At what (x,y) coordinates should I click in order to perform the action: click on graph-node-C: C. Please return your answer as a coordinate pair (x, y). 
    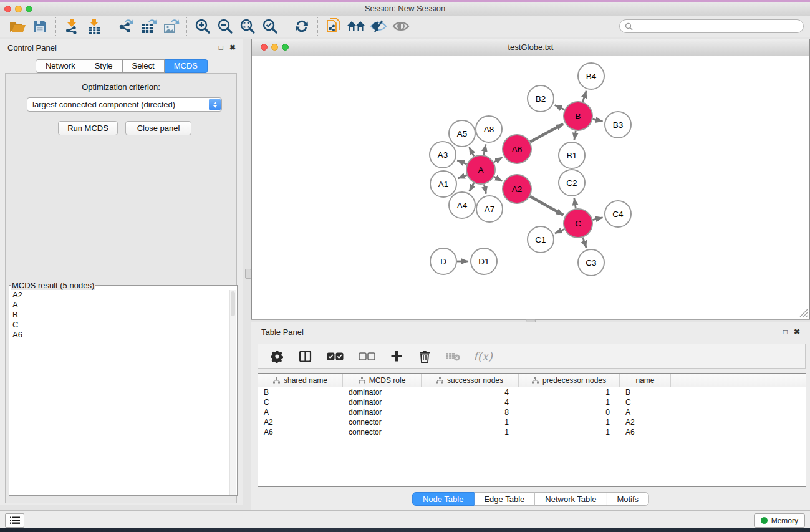
    Looking at the image, I should click on (578, 223).